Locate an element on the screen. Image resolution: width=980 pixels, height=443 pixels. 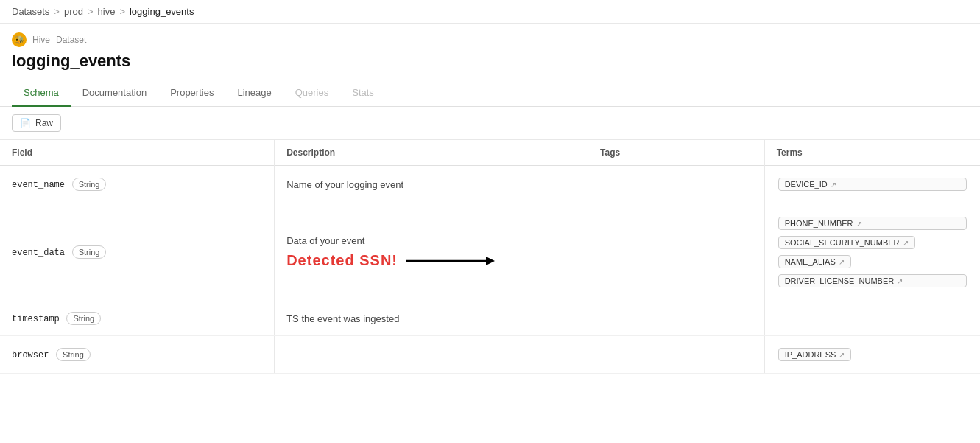
raw-button-label: Raw is located at coordinates (44, 123).